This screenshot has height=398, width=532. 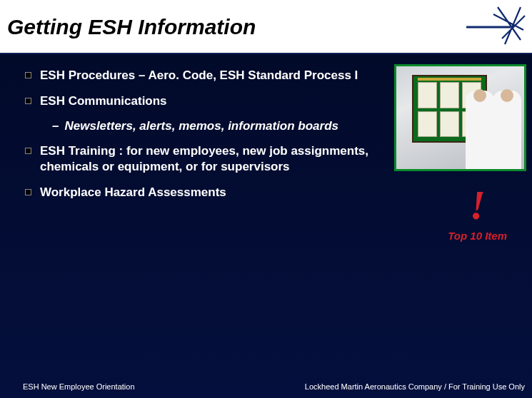 I want to click on bullet-item: ESH Training : for new employees, new jo…, so click(x=211, y=159).